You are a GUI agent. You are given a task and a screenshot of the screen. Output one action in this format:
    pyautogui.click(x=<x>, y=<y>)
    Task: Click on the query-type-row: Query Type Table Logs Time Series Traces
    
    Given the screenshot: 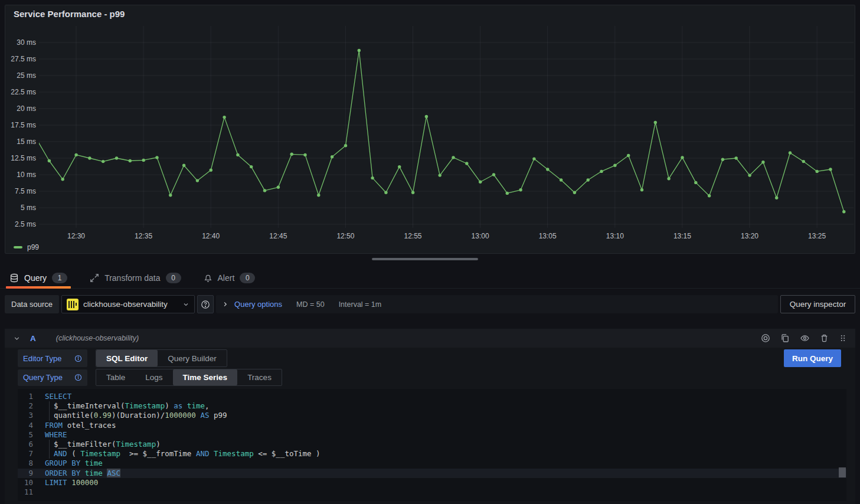 What is the action you would take?
    pyautogui.click(x=430, y=378)
    